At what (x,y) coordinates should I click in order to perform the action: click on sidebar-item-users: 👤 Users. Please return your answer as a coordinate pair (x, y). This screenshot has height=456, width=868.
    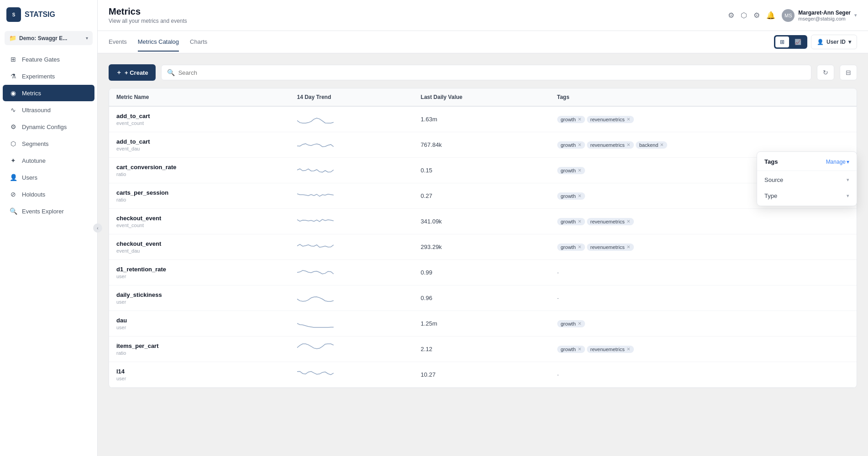
    Looking at the image, I should click on (48, 177).